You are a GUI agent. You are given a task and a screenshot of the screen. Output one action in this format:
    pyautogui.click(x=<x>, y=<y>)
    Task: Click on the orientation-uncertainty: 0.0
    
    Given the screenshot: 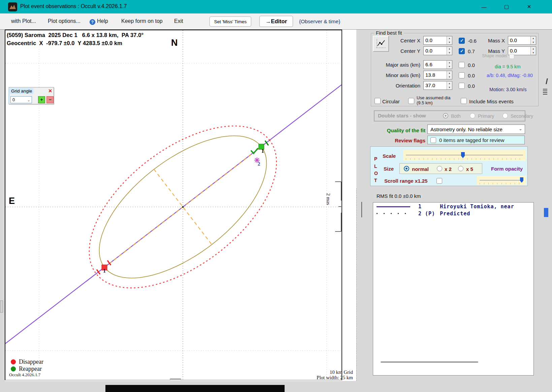 What is the action you would take?
    pyautogui.click(x=472, y=86)
    